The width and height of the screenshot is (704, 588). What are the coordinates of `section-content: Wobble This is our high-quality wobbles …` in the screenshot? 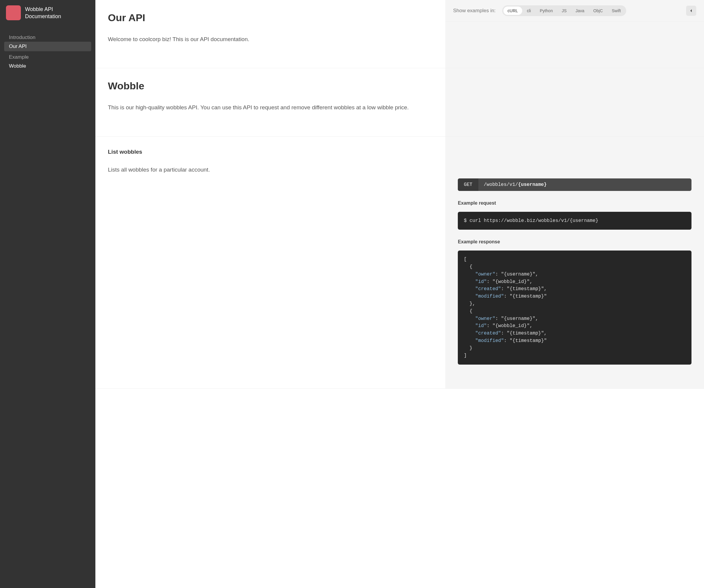 It's located at (270, 102).